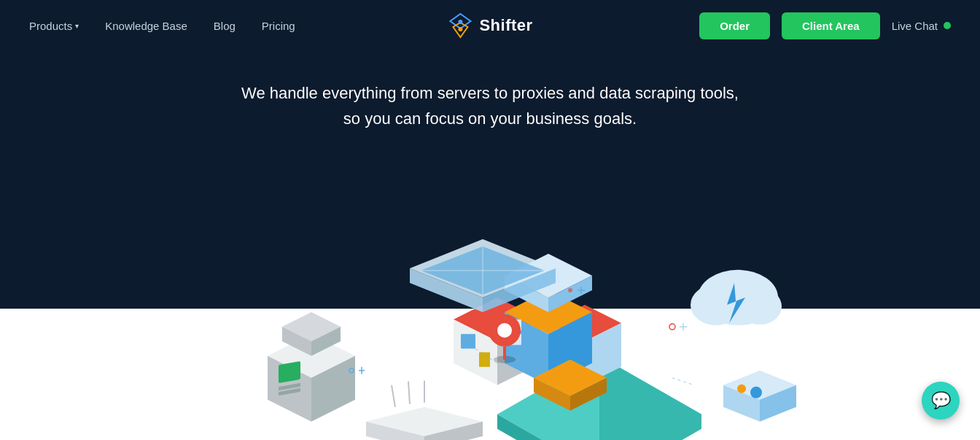 The width and height of the screenshot is (980, 440). What do you see at coordinates (735, 26) in the screenshot?
I see `order-button: Order` at bounding box center [735, 26].